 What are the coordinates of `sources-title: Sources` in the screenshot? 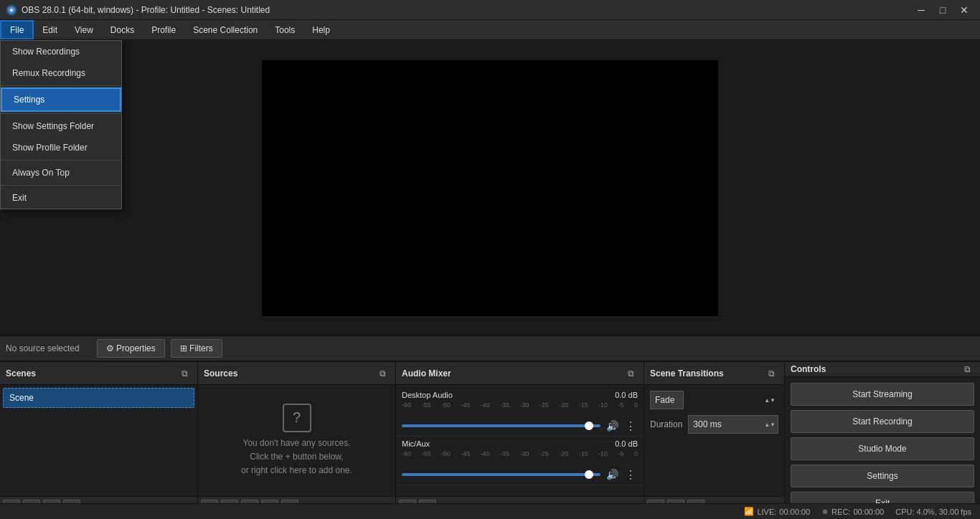 It's located at (221, 373).